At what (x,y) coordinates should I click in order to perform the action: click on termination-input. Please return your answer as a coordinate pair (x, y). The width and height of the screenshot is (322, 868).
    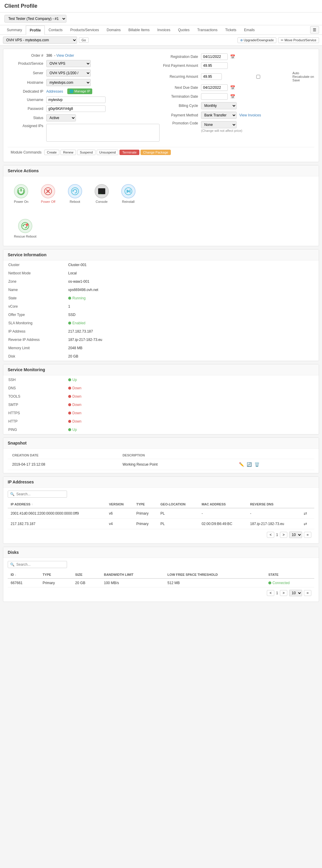
    Looking at the image, I should click on (214, 96).